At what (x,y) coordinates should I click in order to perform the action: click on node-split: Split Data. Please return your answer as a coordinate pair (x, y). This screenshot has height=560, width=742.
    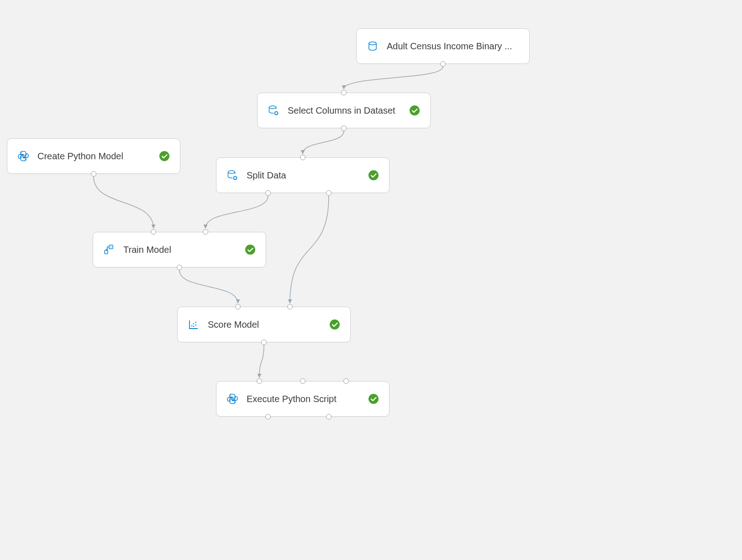
    Looking at the image, I should click on (303, 175).